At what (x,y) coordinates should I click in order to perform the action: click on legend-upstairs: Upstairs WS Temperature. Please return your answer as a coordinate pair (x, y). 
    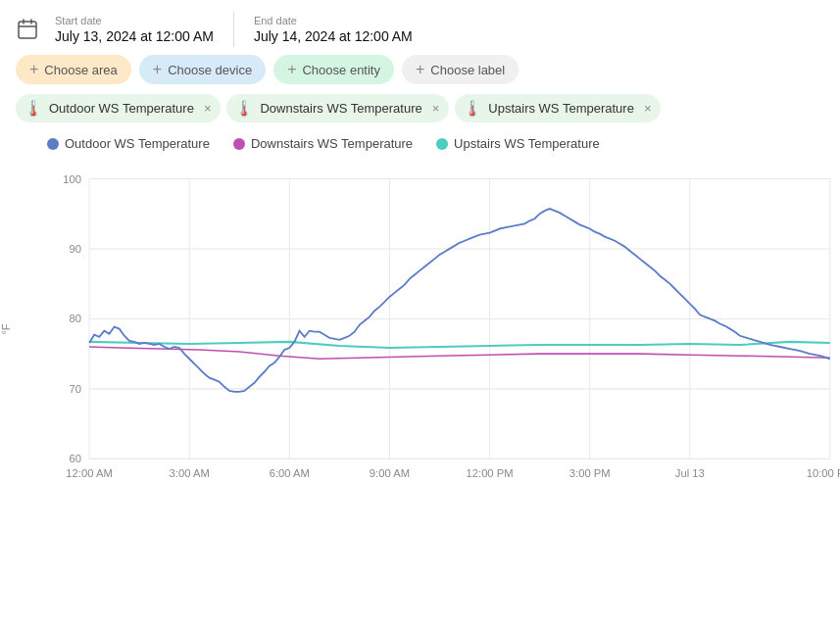
    Looking at the image, I should click on (518, 143).